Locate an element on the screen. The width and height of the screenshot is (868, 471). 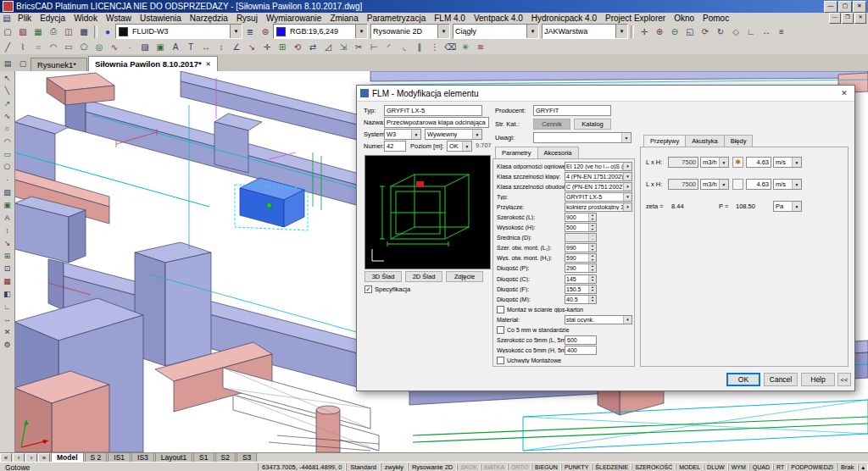
distance-icon: ↔ is located at coordinates (766, 31).